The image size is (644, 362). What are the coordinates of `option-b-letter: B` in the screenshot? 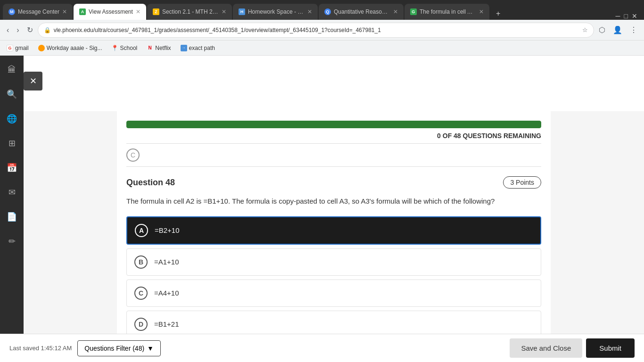 It's located at (141, 262).